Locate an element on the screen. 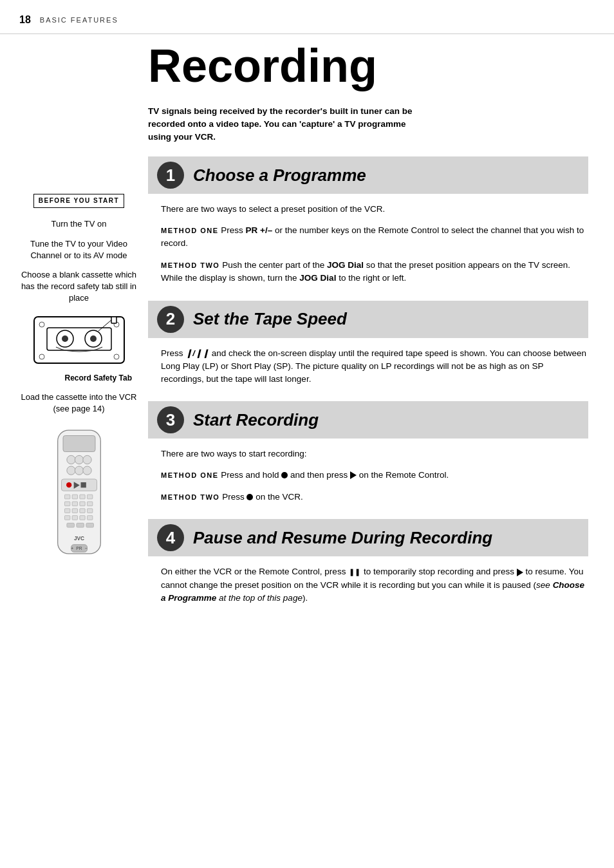 The width and height of the screenshot is (614, 868). subtitle-text: TV signals being received by the recorde… is located at coordinates (225, 127).